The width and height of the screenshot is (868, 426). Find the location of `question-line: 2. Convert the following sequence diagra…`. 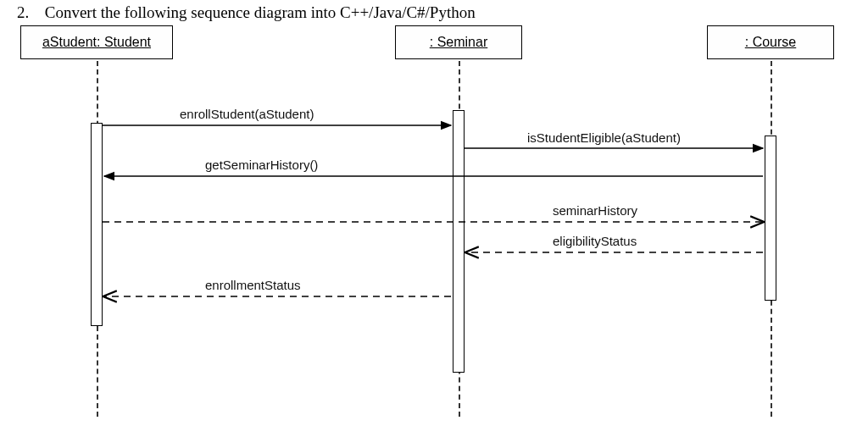

question-line: 2. Convert the following sequence diagra… is located at coordinates (246, 13).